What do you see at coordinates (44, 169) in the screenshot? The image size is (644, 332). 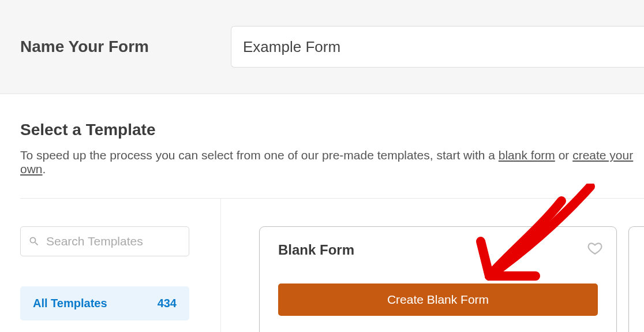 I see `subtitle-text-suffix: .` at bounding box center [44, 169].